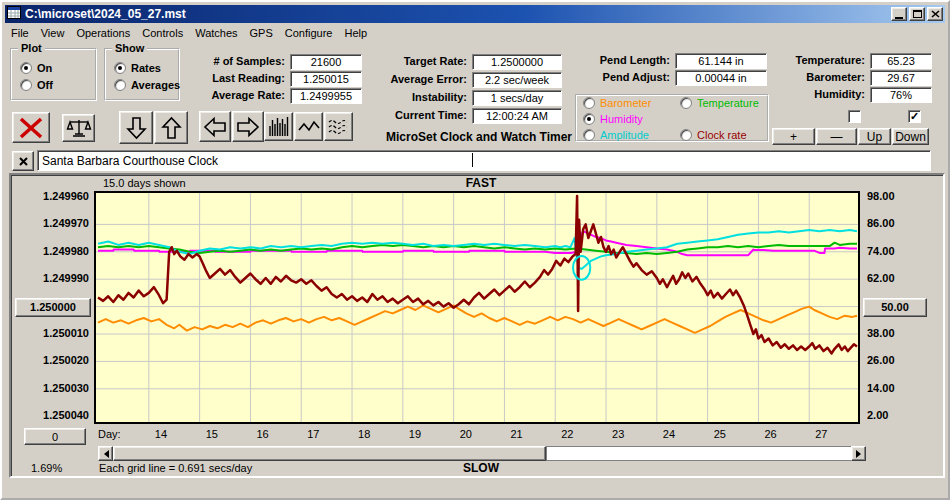 The height and width of the screenshot is (500, 950). I want to click on menu-item-watches: Watches, so click(216, 33).